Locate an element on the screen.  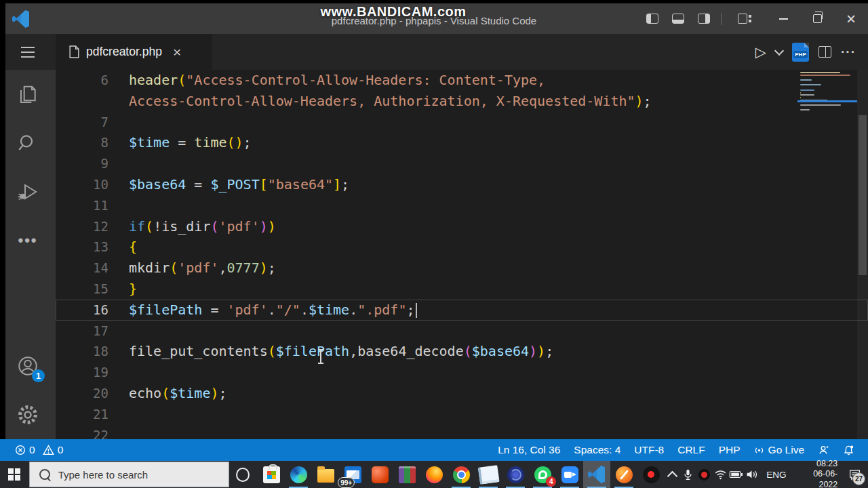
notepad-icon is located at coordinates (488, 474).